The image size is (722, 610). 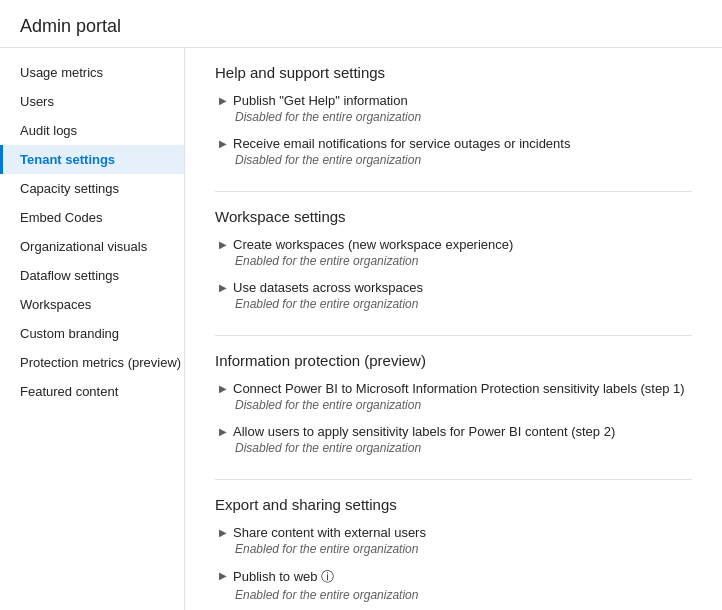 What do you see at coordinates (454, 252) in the screenshot?
I see `setting-item-create-workspaces: ▶Create workspaces (new workspace experi…` at bounding box center [454, 252].